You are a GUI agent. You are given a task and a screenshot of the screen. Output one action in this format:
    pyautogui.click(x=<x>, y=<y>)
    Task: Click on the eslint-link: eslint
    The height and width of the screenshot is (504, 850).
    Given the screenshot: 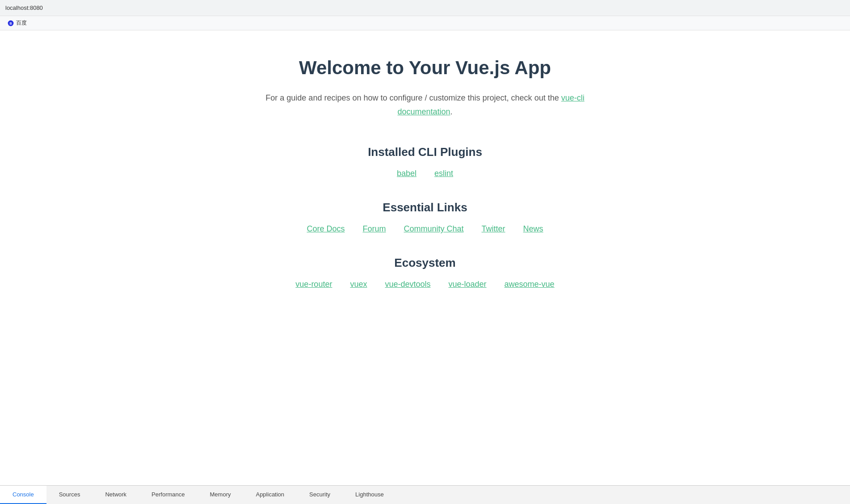 What is the action you would take?
    pyautogui.click(x=444, y=173)
    